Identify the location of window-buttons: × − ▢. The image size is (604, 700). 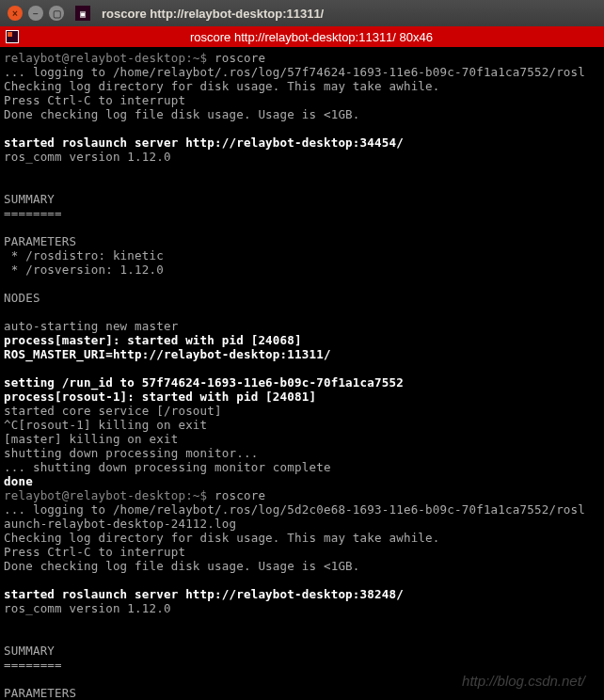
(36, 13).